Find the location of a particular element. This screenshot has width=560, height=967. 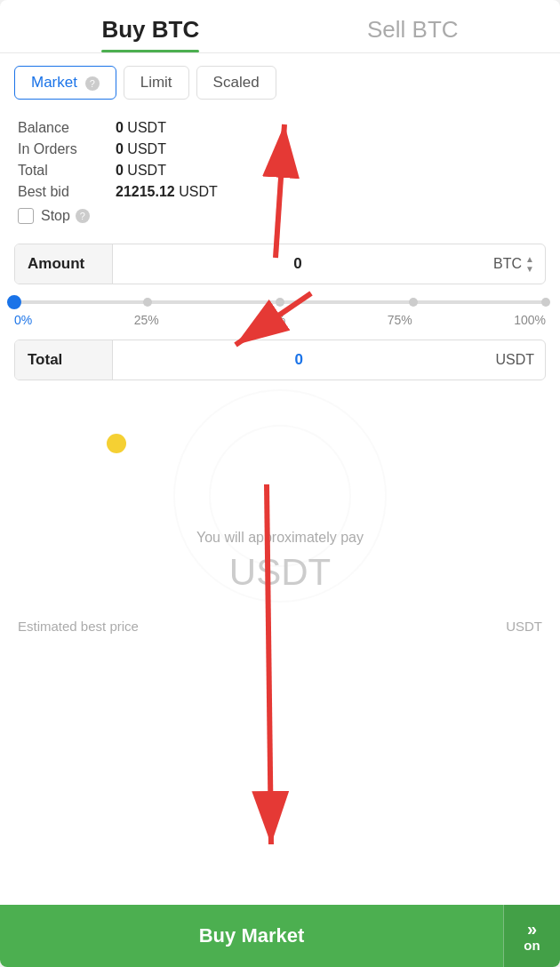

stop-row: Stop ? is located at coordinates (280, 214).